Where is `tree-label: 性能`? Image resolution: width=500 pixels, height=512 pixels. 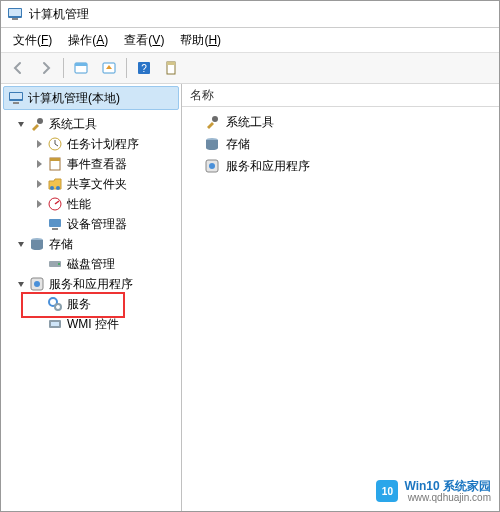 tree-label: 性能 is located at coordinates (79, 204).